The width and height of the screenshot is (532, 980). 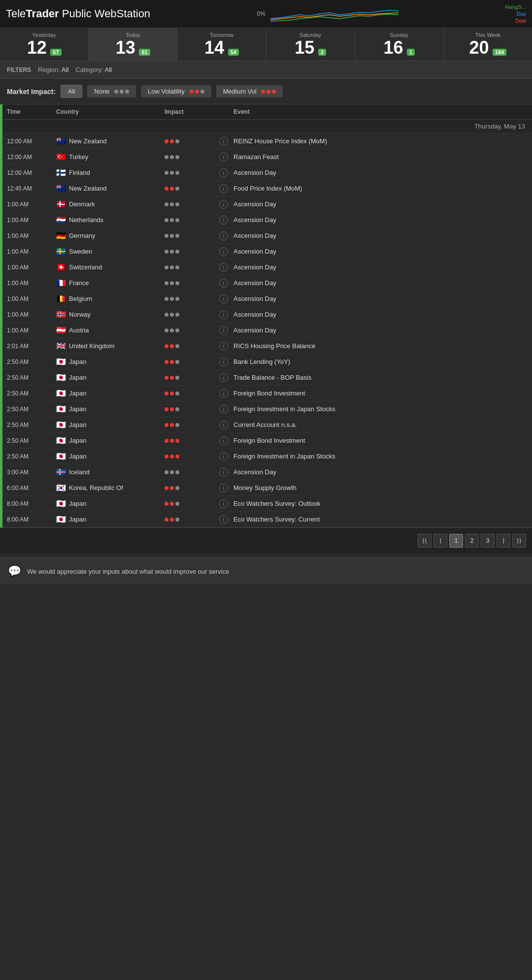 What do you see at coordinates (266, 299) in the screenshot?
I see `table-row: 1:00 AM 🇧🇪 Belgium i Ascension Day` at bounding box center [266, 299].